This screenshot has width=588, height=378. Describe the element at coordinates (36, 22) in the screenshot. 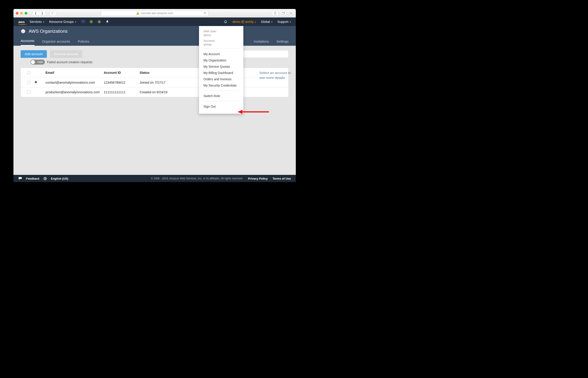

I see `services-label: Services` at that location.